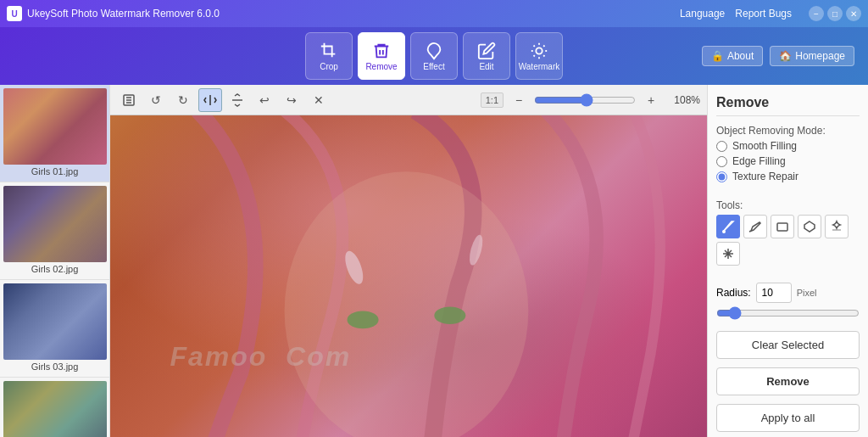 Image resolution: width=868 pixels, height=437 pixels. I want to click on report-bugs-link: Report Bugs, so click(763, 14).